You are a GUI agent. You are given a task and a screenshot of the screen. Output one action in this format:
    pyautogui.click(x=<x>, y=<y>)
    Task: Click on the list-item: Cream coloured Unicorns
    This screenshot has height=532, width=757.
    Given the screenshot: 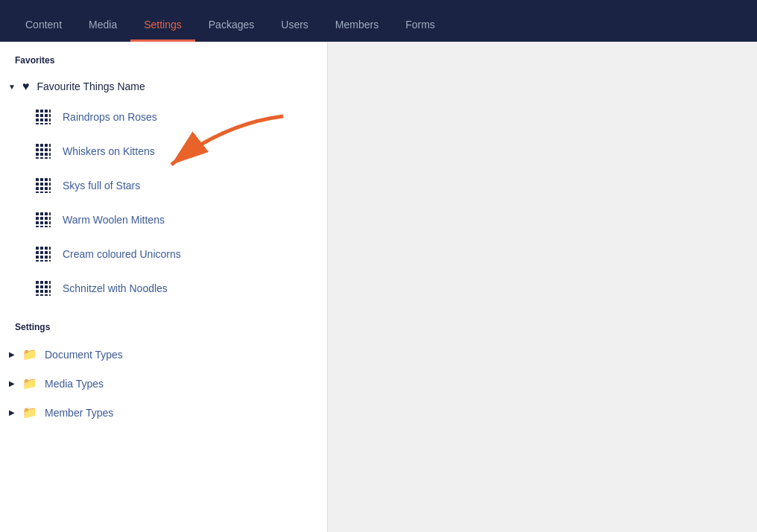 What is the action you would take?
    pyautogui.click(x=164, y=254)
    